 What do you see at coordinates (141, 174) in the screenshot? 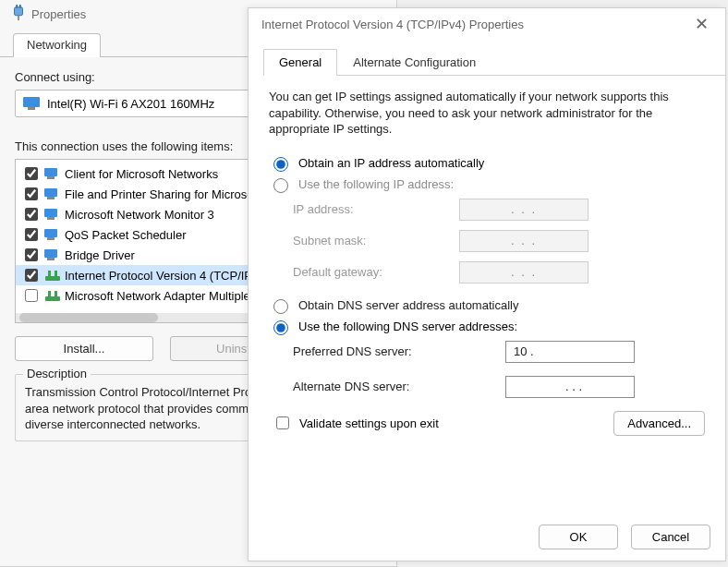
I see `item-label: Client for Microsoft Networks` at bounding box center [141, 174].